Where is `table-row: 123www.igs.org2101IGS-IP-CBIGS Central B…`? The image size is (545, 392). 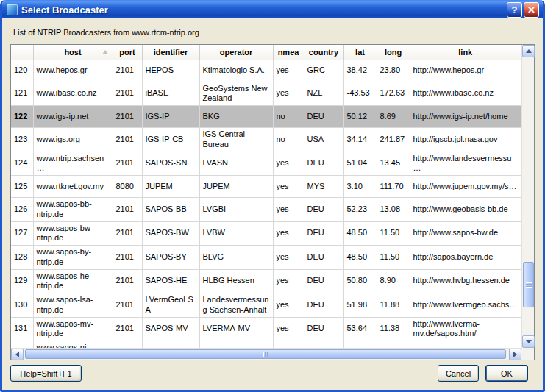
table-row: 123www.igs.org2101IGS-IP-CBIGS Central B… is located at coordinates (266, 140).